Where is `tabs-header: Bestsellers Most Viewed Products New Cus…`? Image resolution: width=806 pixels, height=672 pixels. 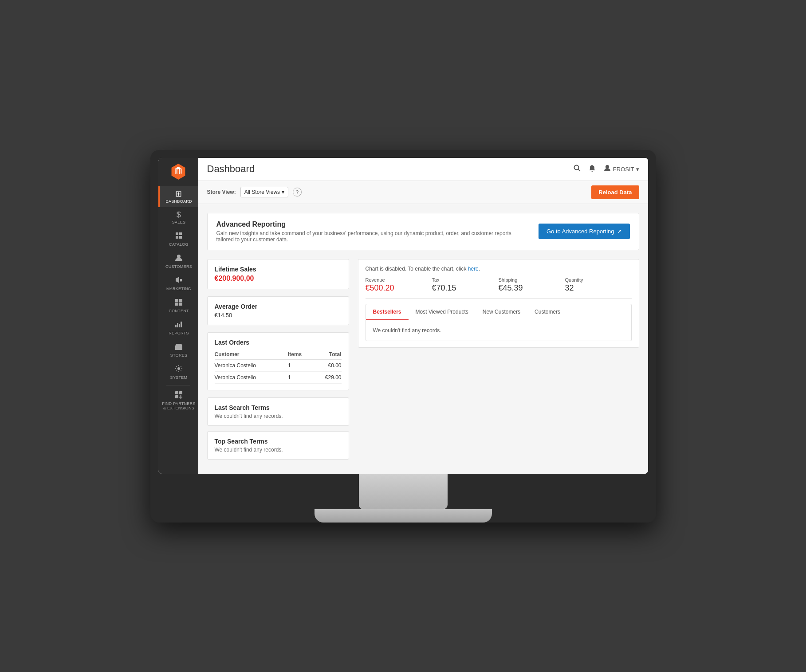
tabs-header: Bestsellers Most Viewed Products New Cus… is located at coordinates (499, 312).